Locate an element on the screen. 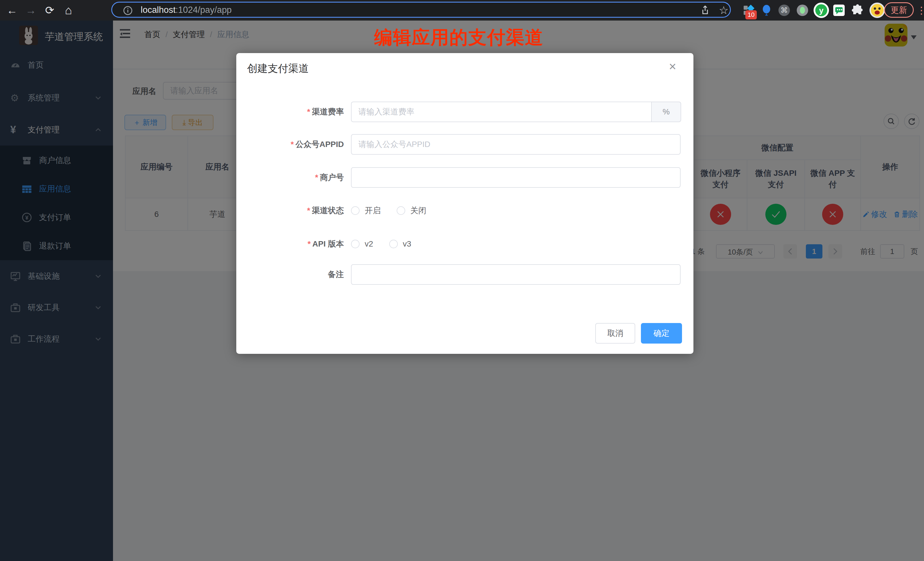  extension-tab-manager-icon: 10 is located at coordinates (749, 10).